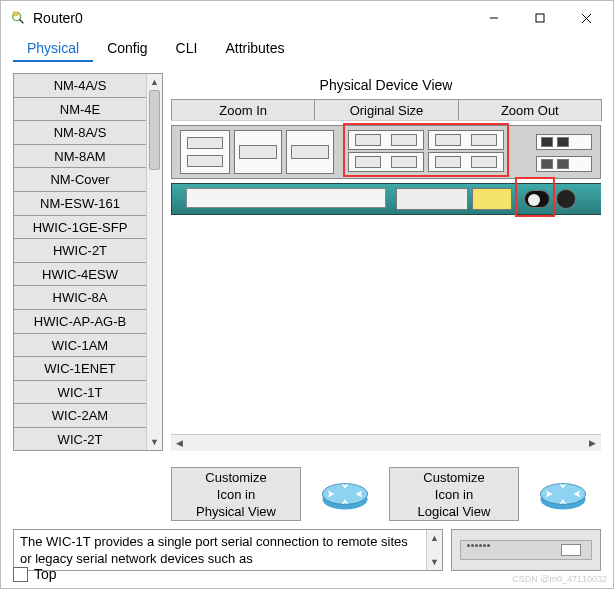 This screenshot has height=589, width=614. Describe the element at coordinates (187, 48) in the screenshot. I see `tab-cli: CLI` at that location.